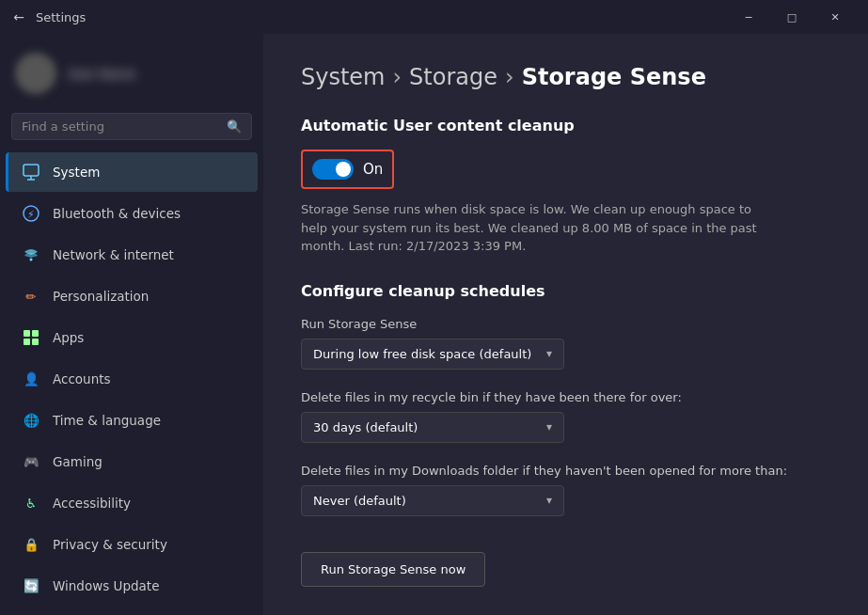 The width and height of the screenshot is (868, 615). Describe the element at coordinates (117, 213) in the screenshot. I see `sidebar-item-bluetooth-label: Bluetooth & devices` at that location.